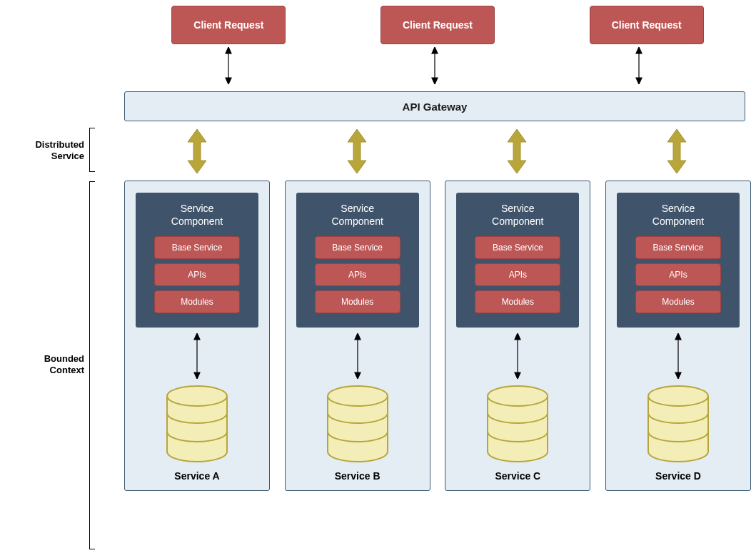 The width and height of the screenshot is (756, 553). What do you see at coordinates (678, 335) in the screenshot?
I see `service-container-d: ServiceComponent Base Service APIs Modul…` at bounding box center [678, 335].